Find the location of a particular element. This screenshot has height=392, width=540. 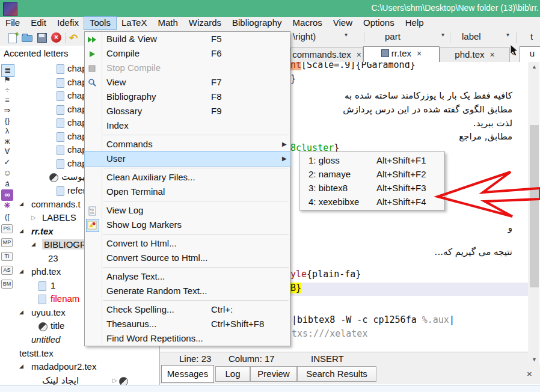

file-icon is located at coordinates (60, 191).